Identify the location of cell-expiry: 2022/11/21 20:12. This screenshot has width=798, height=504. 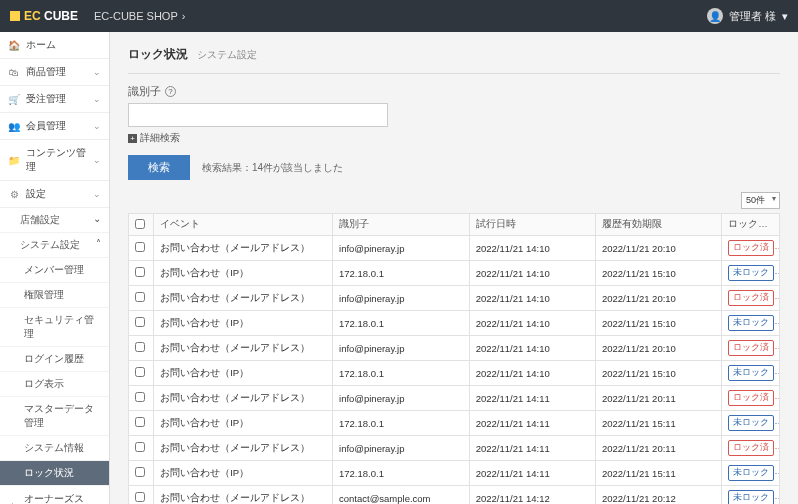
(658, 496).